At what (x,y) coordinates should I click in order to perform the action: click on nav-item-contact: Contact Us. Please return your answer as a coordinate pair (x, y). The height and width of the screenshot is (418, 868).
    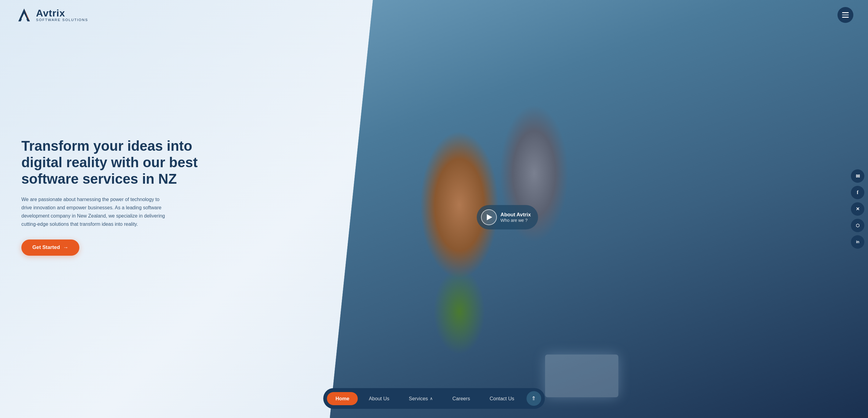
    Looking at the image, I should click on (502, 399).